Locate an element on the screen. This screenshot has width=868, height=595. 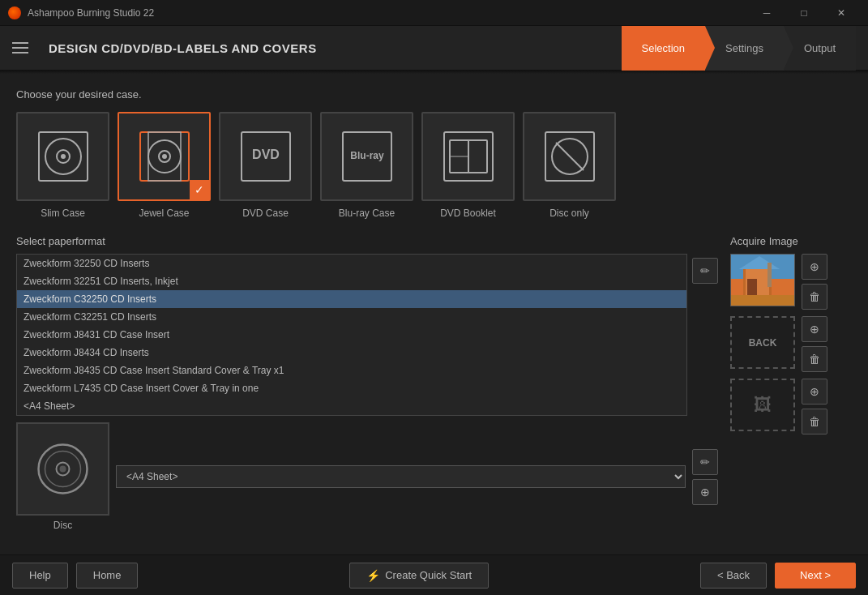
next-button: Next > is located at coordinates (815, 576).